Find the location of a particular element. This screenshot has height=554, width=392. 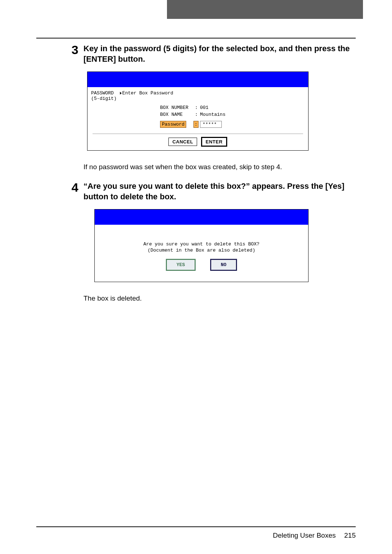

prompt-arrow-icon: ▶ is located at coordinates (121, 93).